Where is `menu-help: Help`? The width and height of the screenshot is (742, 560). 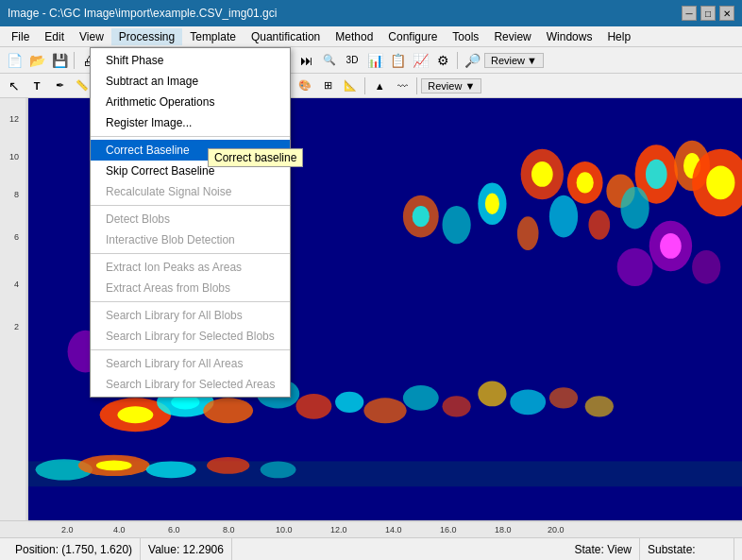 menu-help: Help is located at coordinates (619, 37).